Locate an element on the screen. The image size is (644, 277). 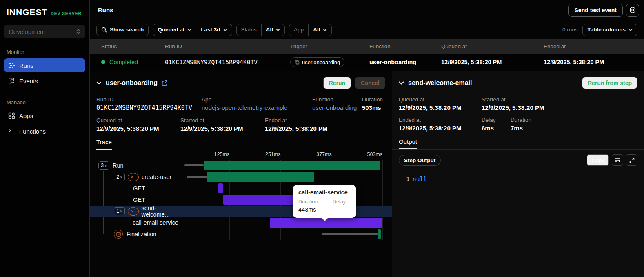
tab-trace: Trace is located at coordinates (104, 144).